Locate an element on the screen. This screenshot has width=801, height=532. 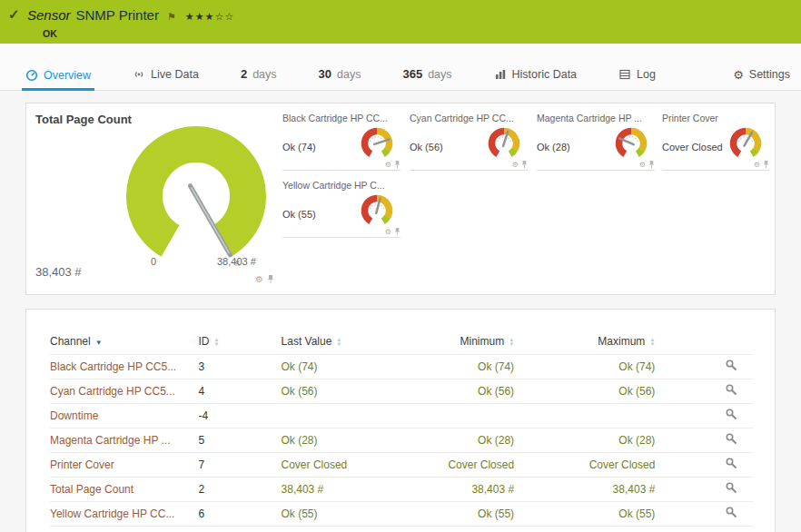
col-header-id: ID▲▼ is located at coordinates (240, 341).